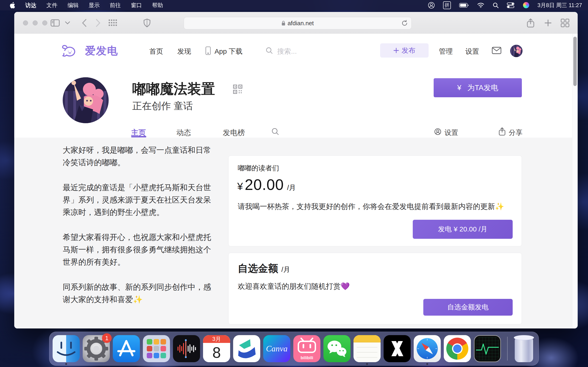  What do you see at coordinates (157, 5) in the screenshot?
I see `menu-item-help: 帮助` at bounding box center [157, 5].